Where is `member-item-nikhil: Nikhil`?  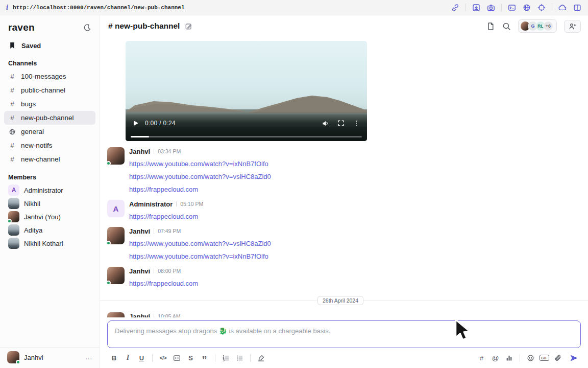 member-item-nikhil: Nikhil is located at coordinates (50, 203).